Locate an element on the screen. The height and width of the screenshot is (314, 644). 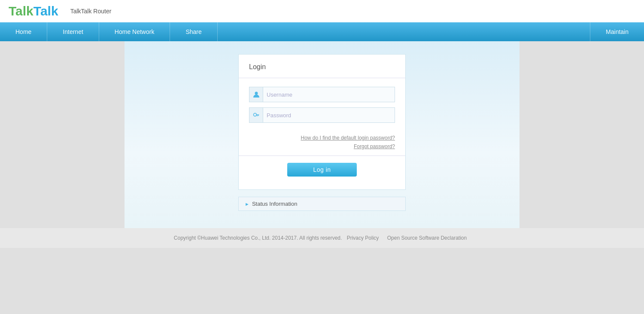
open-source-link: Open Source Software Declaration is located at coordinates (427, 238).